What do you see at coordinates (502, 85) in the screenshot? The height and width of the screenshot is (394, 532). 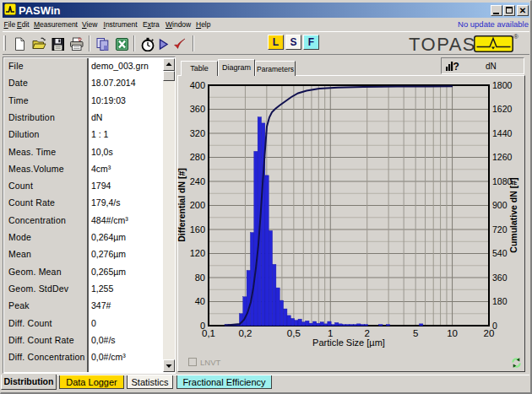 I see `svg-text: 1800` at bounding box center [502, 85].